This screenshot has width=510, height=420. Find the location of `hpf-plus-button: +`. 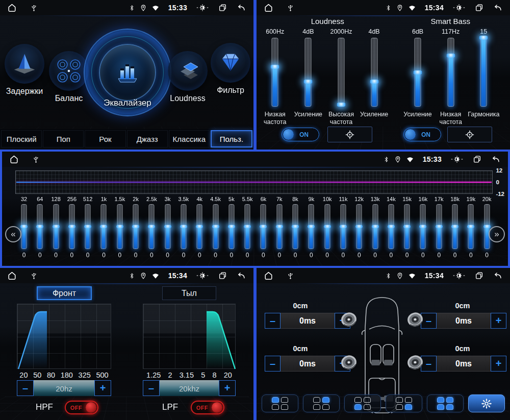

hpf-plus-button: + is located at coordinates (103, 388).